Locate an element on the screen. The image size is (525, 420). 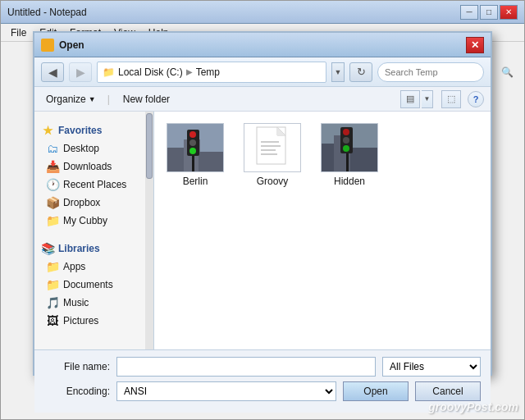
favorites-label: Favorites is located at coordinates (80, 130).